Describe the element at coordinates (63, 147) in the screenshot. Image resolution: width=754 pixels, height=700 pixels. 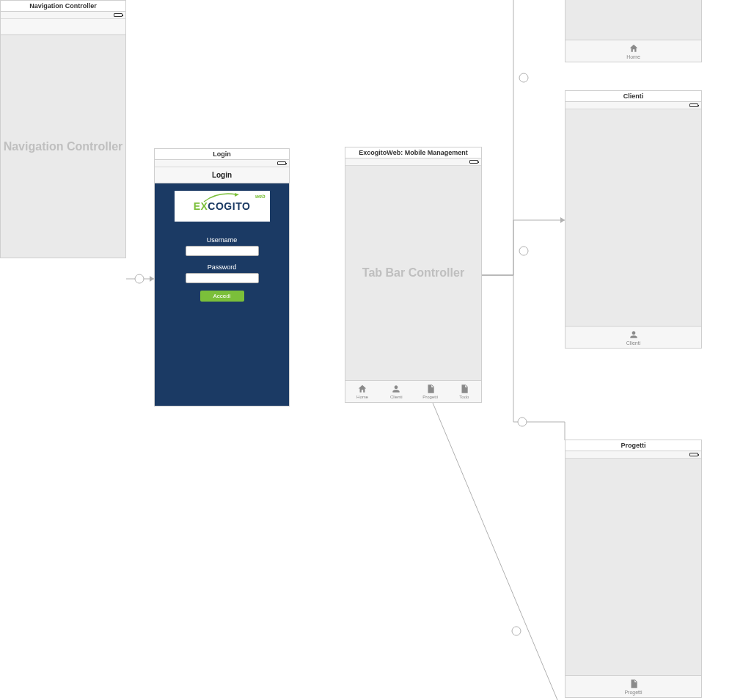
I see `navigation-controller-placeholder: Navigation Controller` at that location.